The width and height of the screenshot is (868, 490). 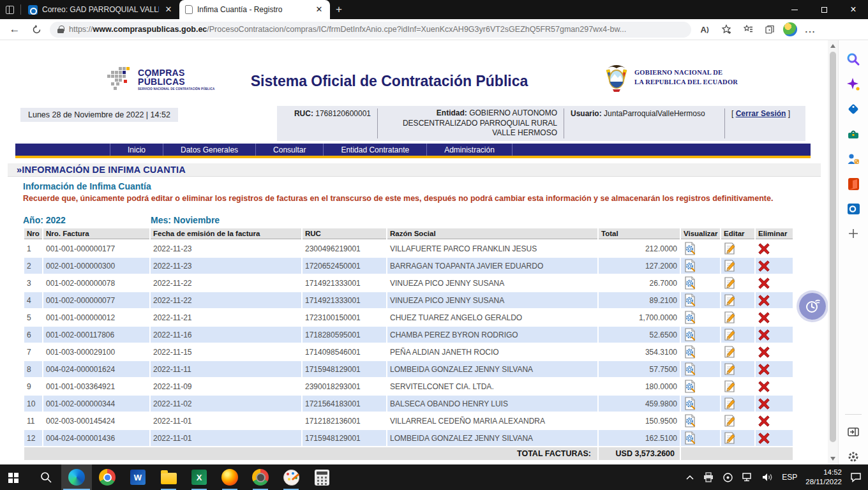 What do you see at coordinates (853, 159) in the screenshot?
I see `sidebar-games-icon` at bounding box center [853, 159].